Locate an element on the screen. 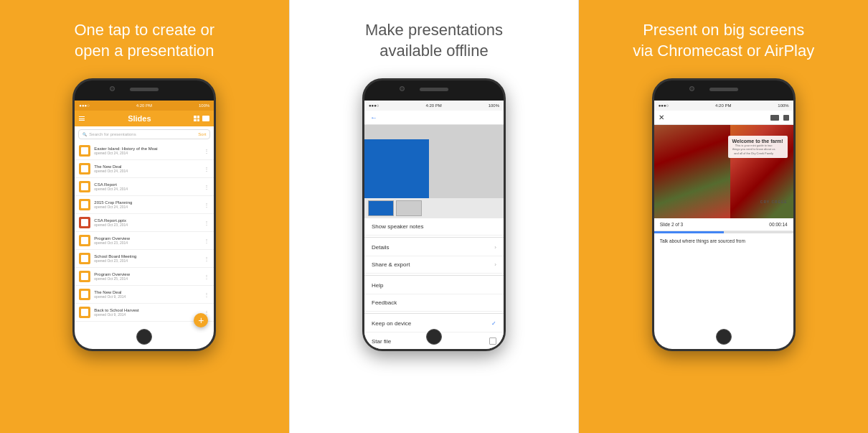  statusbar-left-signal: ●●●○ is located at coordinates (85, 106).